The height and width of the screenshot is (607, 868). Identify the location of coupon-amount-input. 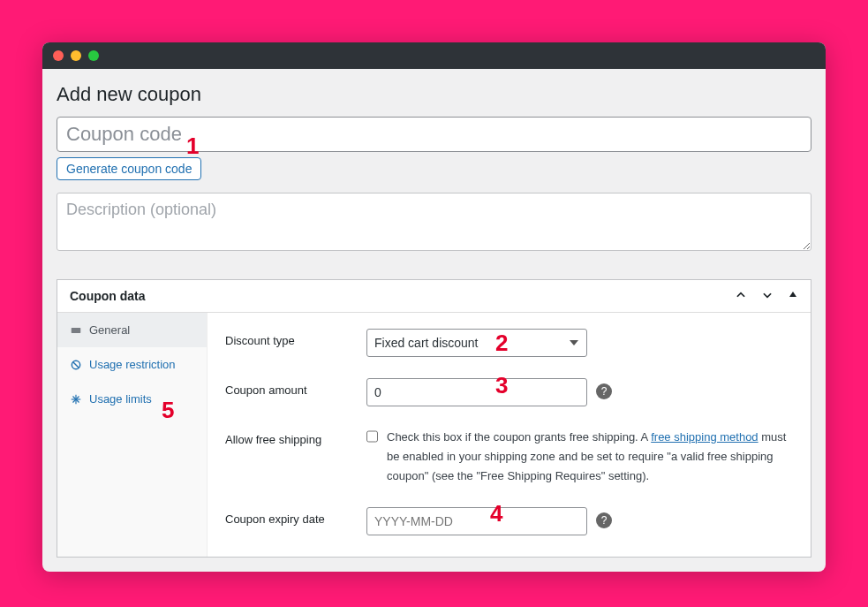
(477, 392).